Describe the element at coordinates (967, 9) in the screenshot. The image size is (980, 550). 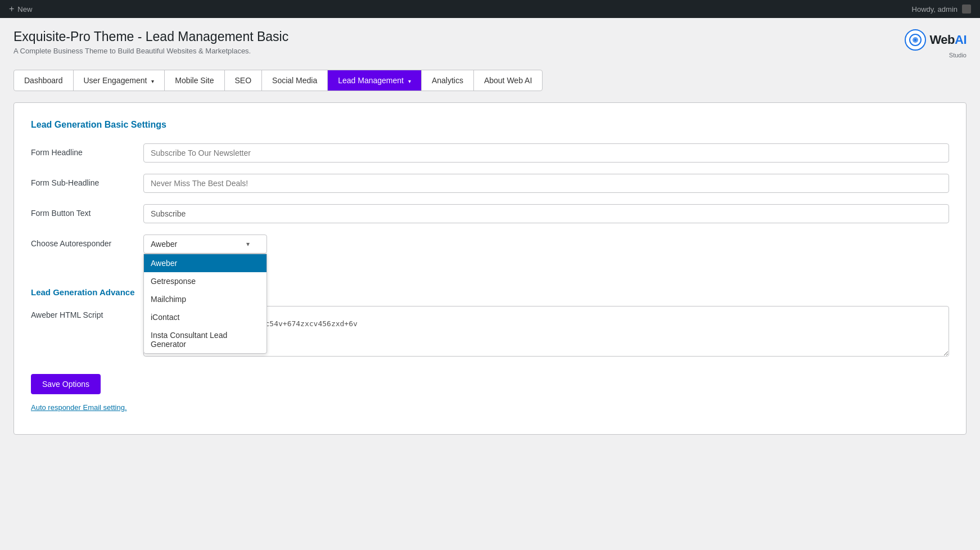
I see `admin-avatar` at that location.